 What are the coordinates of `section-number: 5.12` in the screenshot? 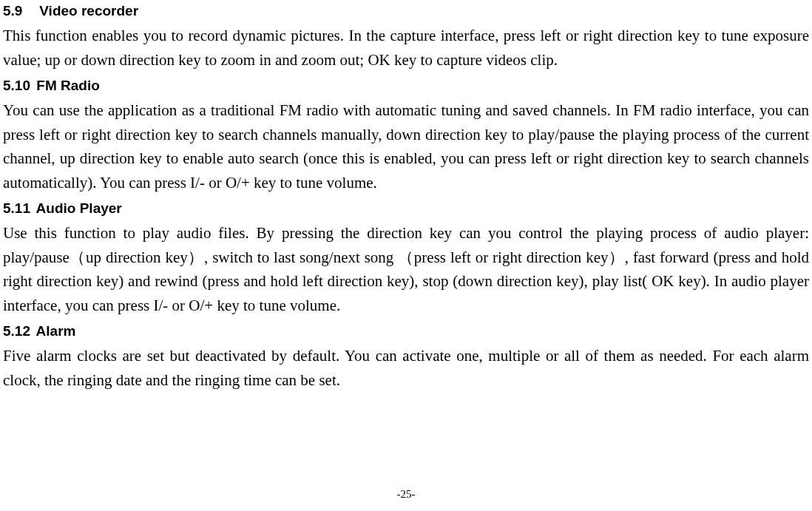 It's located at (18, 331).